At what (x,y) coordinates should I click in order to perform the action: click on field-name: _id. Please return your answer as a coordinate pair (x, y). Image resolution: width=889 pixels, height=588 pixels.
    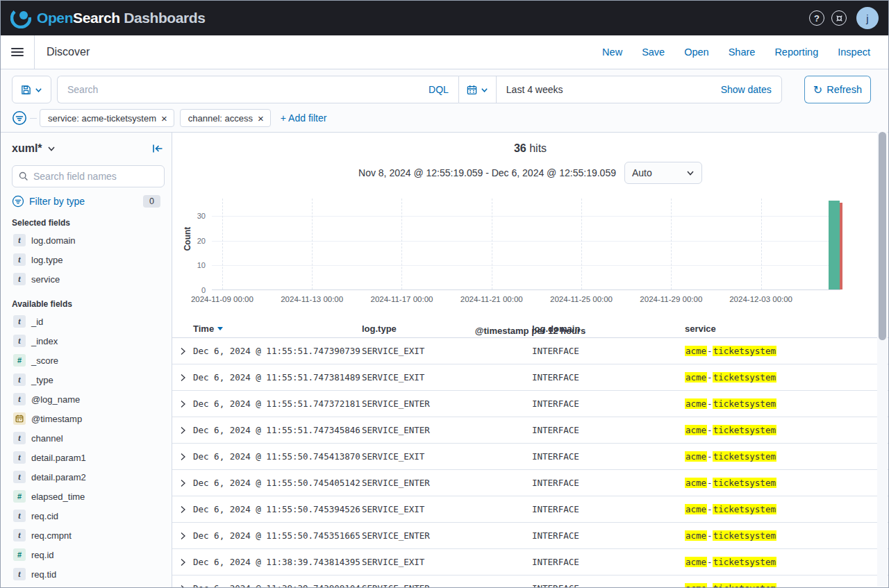
    Looking at the image, I should click on (38, 322).